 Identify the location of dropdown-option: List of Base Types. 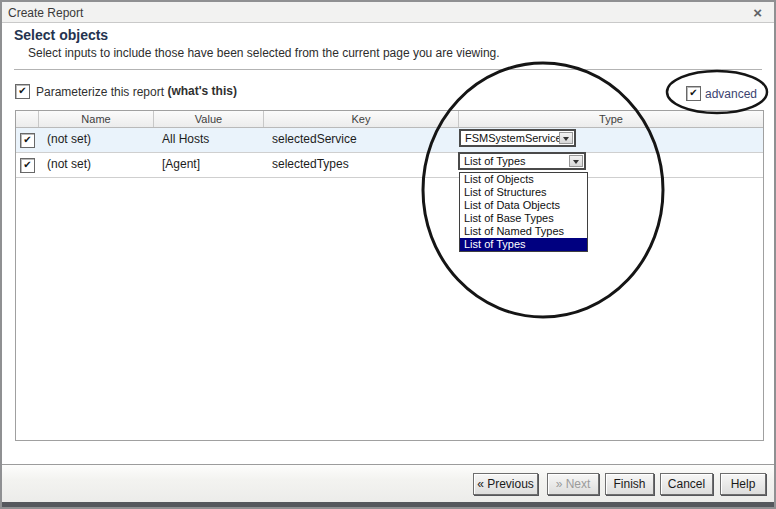
(524, 218).